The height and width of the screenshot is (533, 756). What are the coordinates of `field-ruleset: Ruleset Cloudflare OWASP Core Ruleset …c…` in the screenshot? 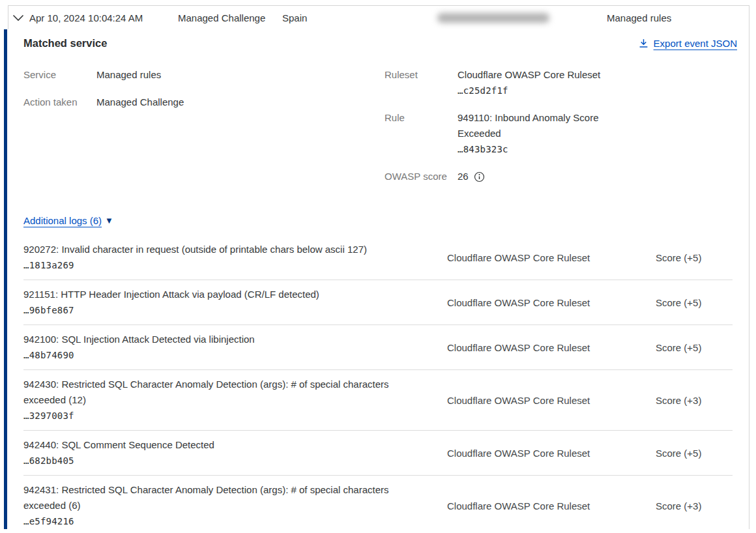 It's located at (559, 83).